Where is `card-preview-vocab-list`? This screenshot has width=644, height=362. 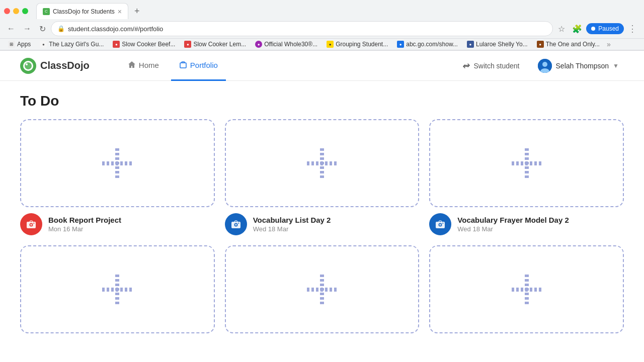
card-preview-vocab-list is located at coordinates (322, 163).